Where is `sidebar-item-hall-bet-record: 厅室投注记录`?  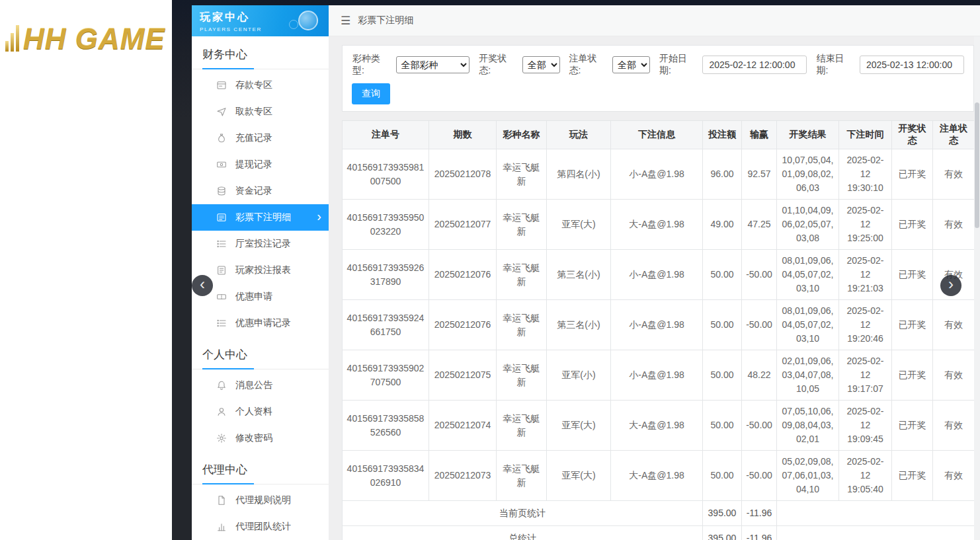 sidebar-item-hall-bet-record: 厅室投注记录 is located at coordinates (261, 244).